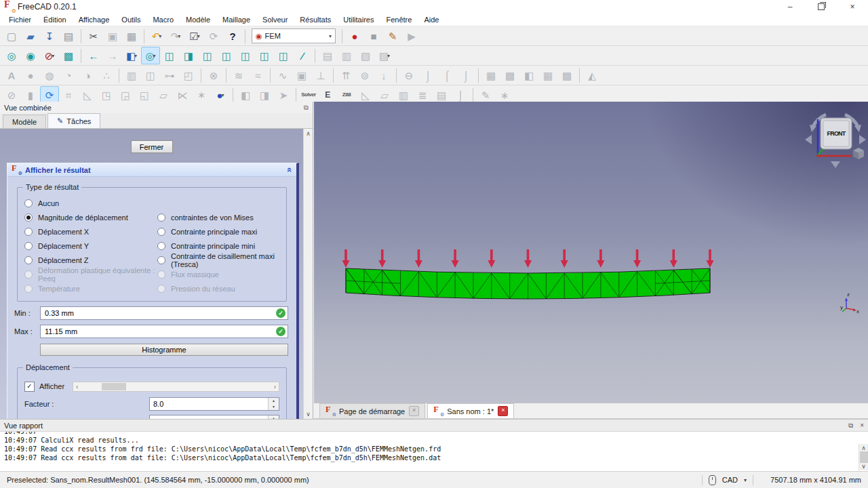  Describe the element at coordinates (245, 56) in the screenshot. I see `view-rear-button: ◫` at that location.